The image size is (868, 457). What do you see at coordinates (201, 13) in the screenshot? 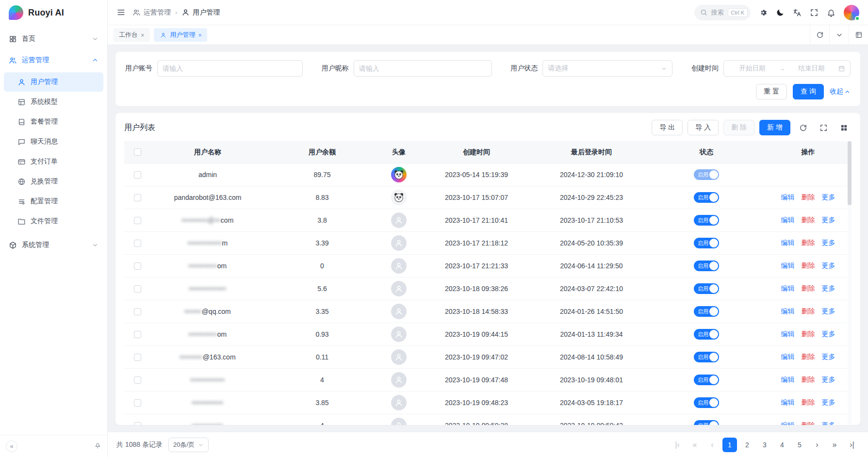
I see `breadcrumb-user-management: 用户管理` at bounding box center [201, 13].